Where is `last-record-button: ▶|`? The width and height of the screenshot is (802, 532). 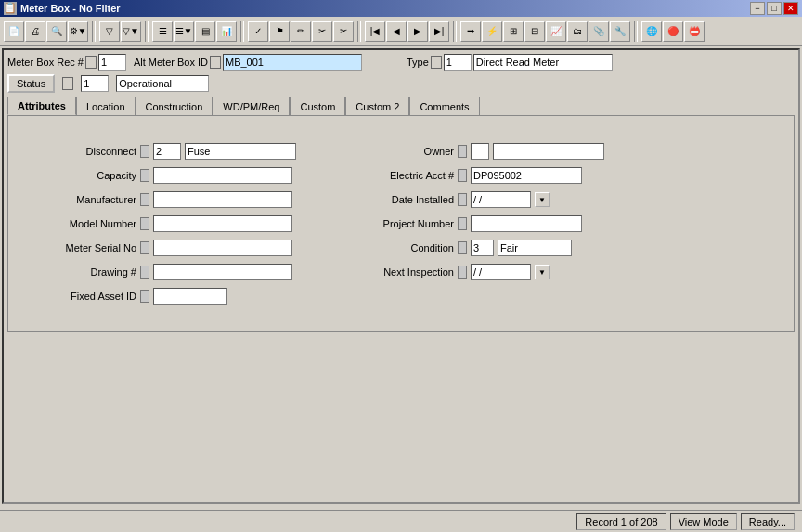 last-record-button: ▶| is located at coordinates (439, 32).